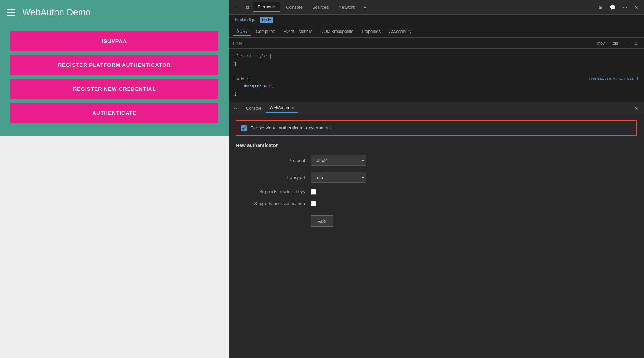  What do you see at coordinates (436, 177) in the screenshot?
I see `transport-row: Transport usb nfc ble internal` at bounding box center [436, 177].